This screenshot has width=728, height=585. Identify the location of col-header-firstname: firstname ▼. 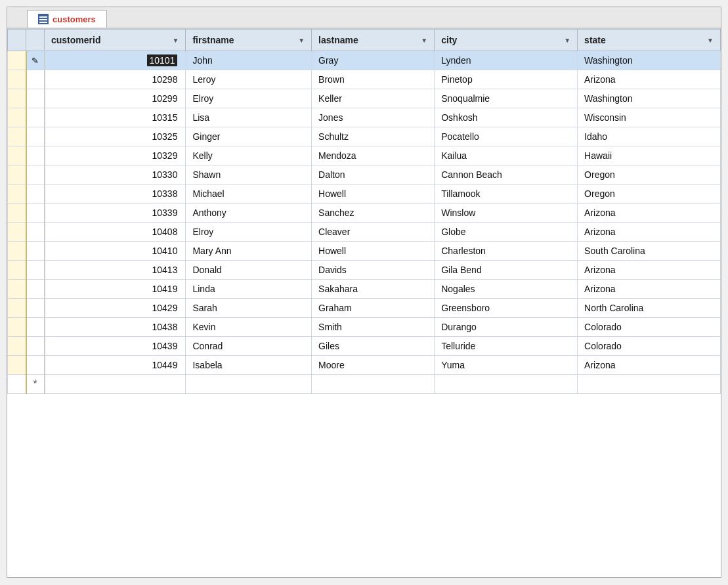
(249, 41).